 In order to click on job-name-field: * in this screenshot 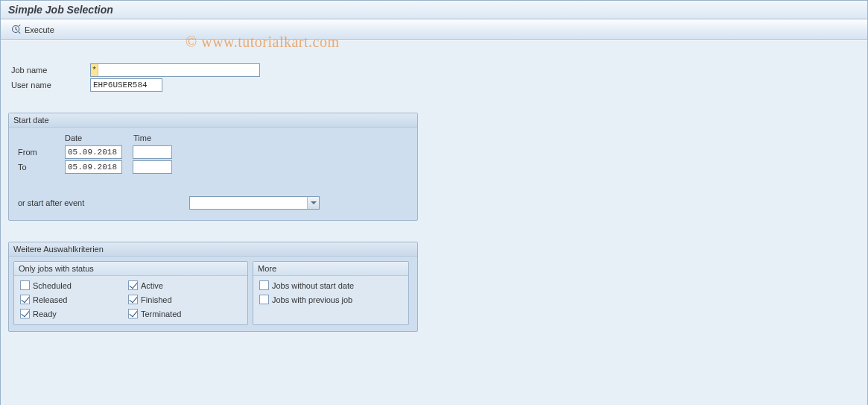, I will do `click(175, 70)`.